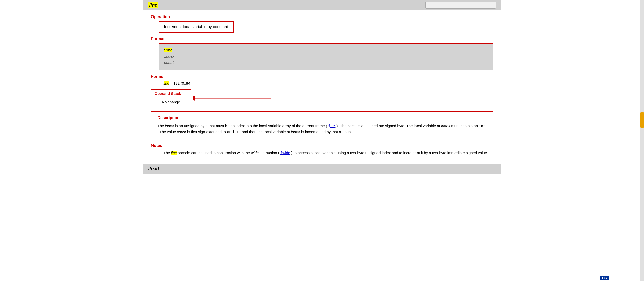  What do you see at coordinates (326, 57) in the screenshot?
I see `format-block: iinc index const` at bounding box center [326, 57].